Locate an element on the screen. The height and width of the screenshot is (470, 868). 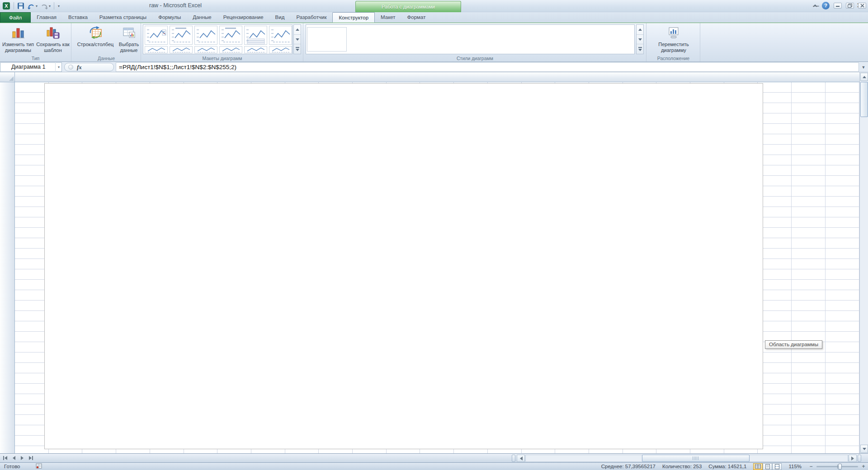
layouts-more-icon is located at coordinates (297, 49).